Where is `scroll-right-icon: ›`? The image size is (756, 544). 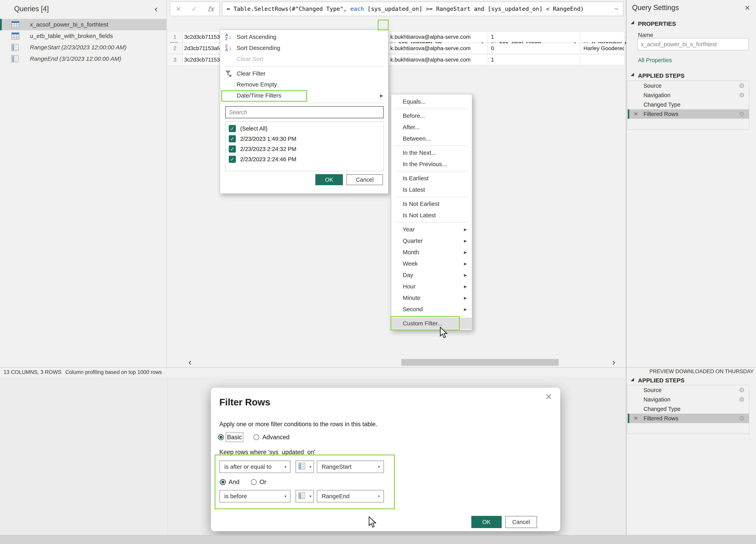 scroll-right-icon: › is located at coordinates (614, 362).